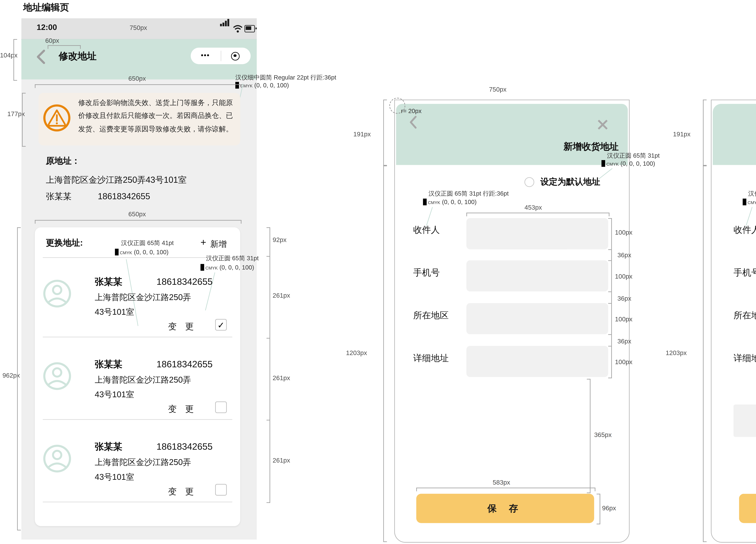 The height and width of the screenshot is (544, 756). What do you see at coordinates (537, 318) in the screenshot?
I see `region-input` at bounding box center [537, 318].